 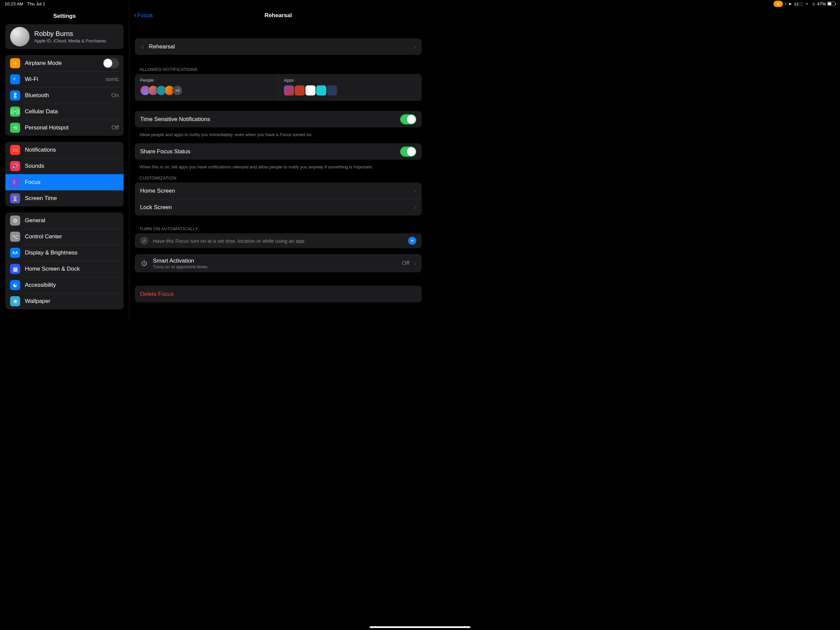 What do you see at coordinates (350, 87) in the screenshot?
I see `allowed-apps: Apps›` at bounding box center [350, 87].